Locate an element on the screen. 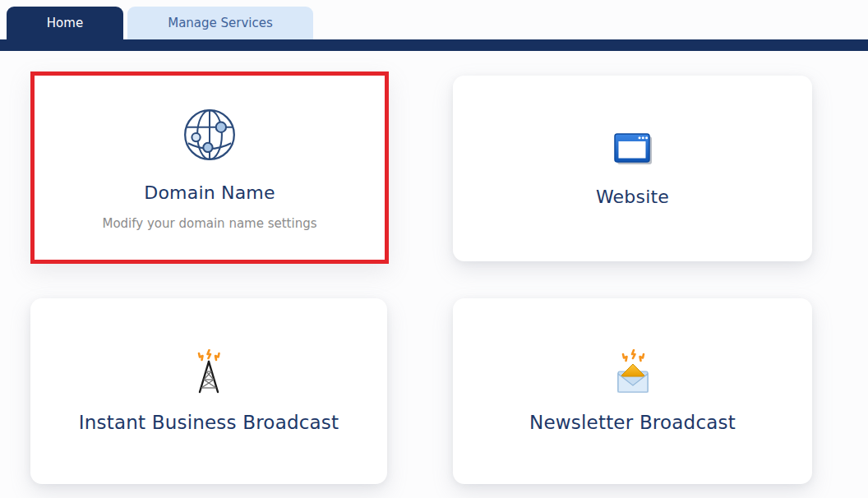 The height and width of the screenshot is (498, 868). browser-window-icon is located at coordinates (633, 150).